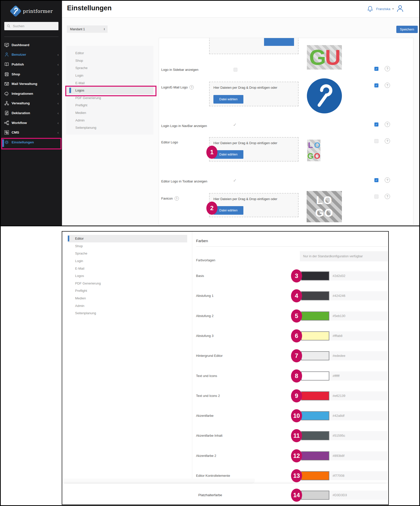 The image size is (420, 506). Describe the element at coordinates (376, 180) in the screenshot. I see `right-checkbox-5: ✓` at that location.